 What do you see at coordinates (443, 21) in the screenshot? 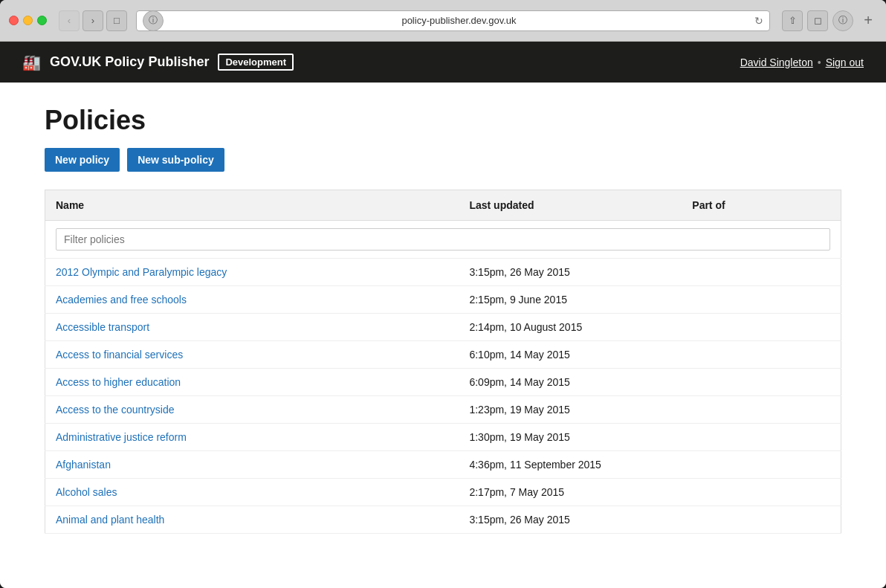
I see `browser-titlebar: ‹ › □ ⓘ policy-publisher.dev.gov.uk ↻ ⇧ …` at bounding box center [443, 21].